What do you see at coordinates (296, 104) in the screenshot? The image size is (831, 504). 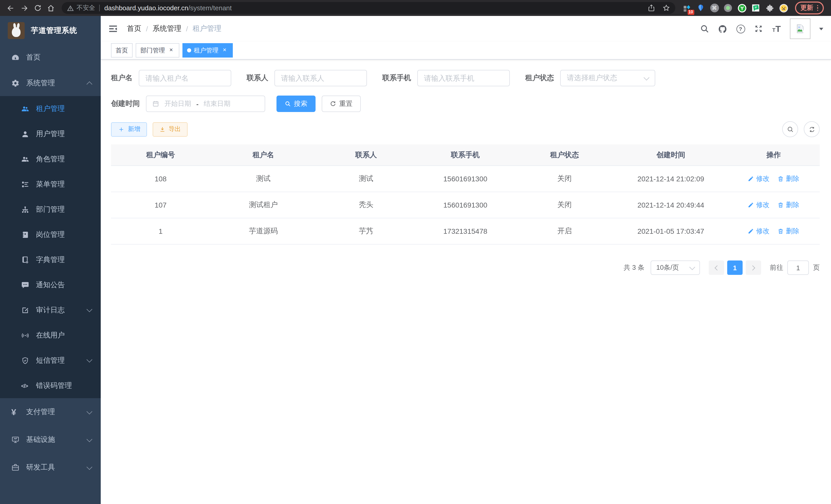 I see `search-button: 搜索` at bounding box center [296, 104].